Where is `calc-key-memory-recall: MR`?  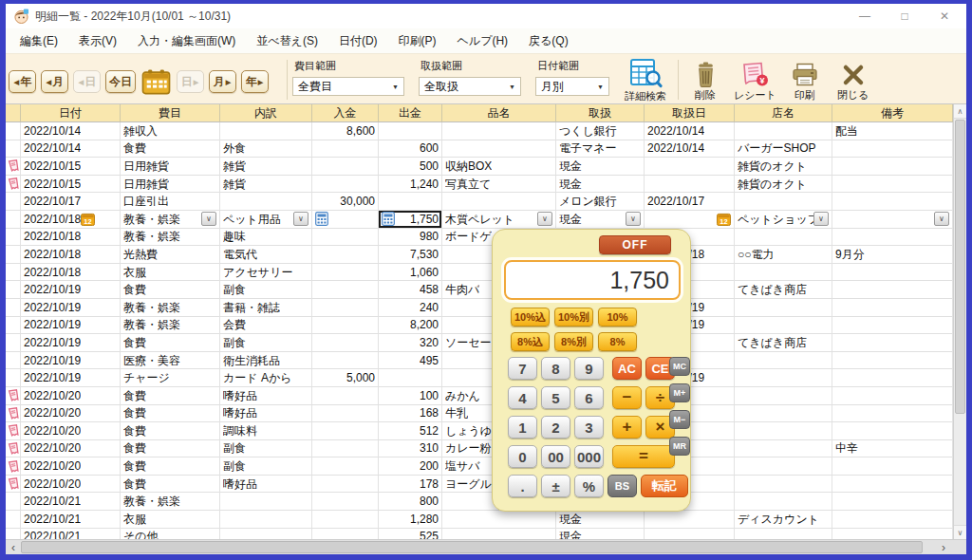 calc-key-memory-recall: MR is located at coordinates (680, 446).